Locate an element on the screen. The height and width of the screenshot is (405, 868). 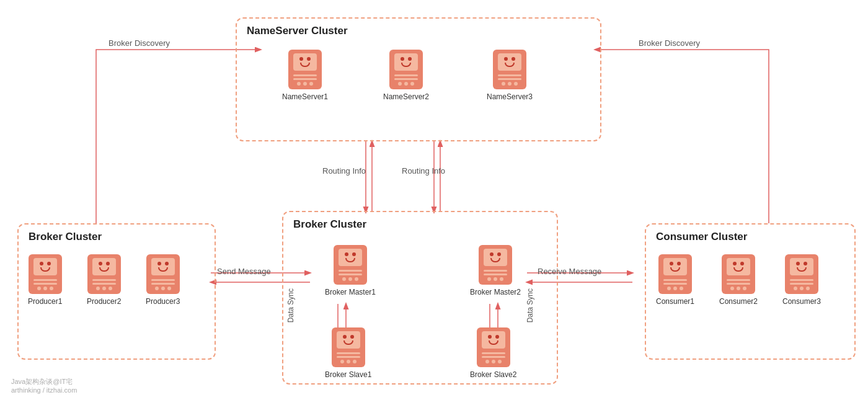
nameserver2-label: NameServer2 is located at coordinates (406, 97).